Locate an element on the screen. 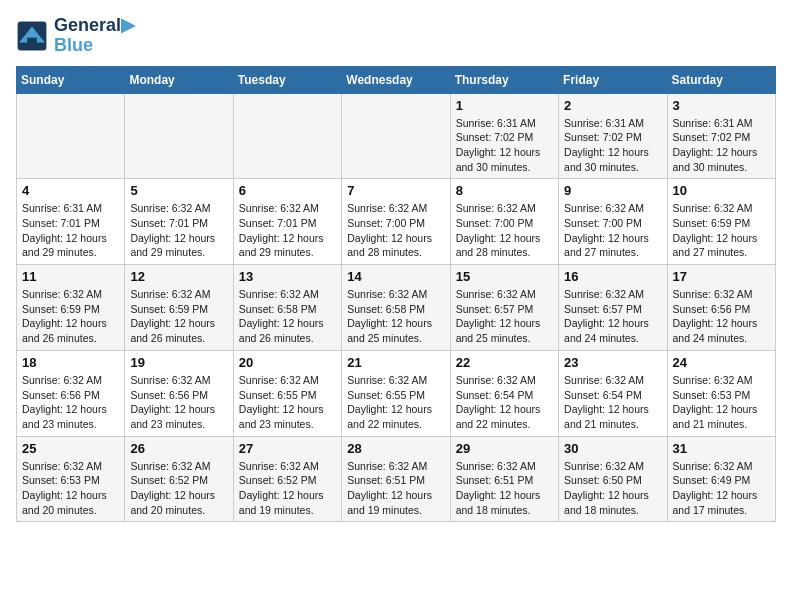 The image size is (792, 612). day-number: 6 is located at coordinates (288, 190).